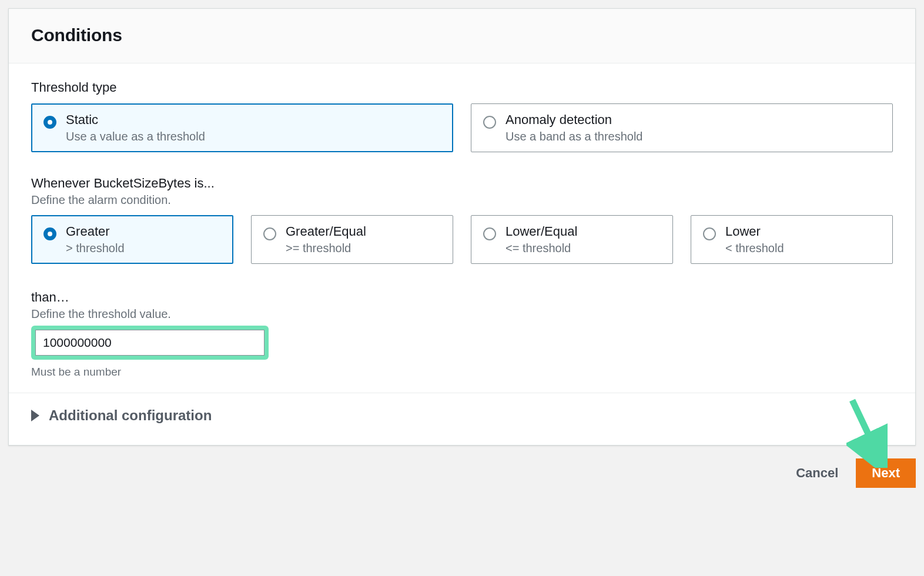 The image size is (924, 576). I want to click on threshold-type-anomaly: Anomaly detection Use a band as a thresh…, so click(682, 128).